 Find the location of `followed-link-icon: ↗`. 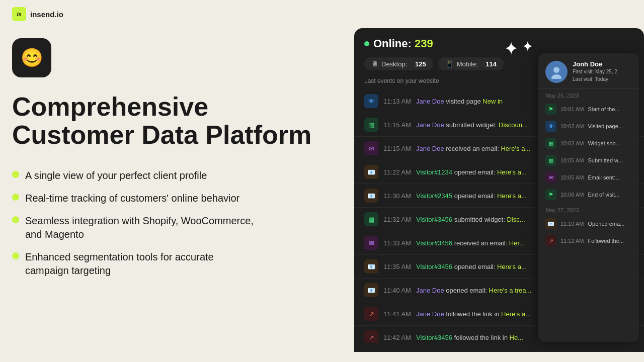

followed-link-icon: ↗ is located at coordinates (551, 241).